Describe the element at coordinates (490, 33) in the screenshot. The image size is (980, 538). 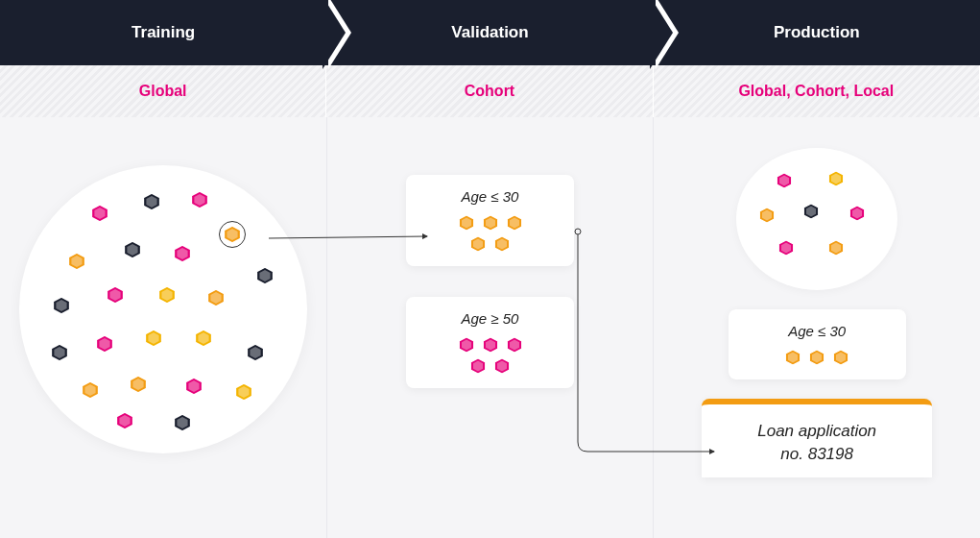
I see `stage-header: Training Validation Production` at that location.